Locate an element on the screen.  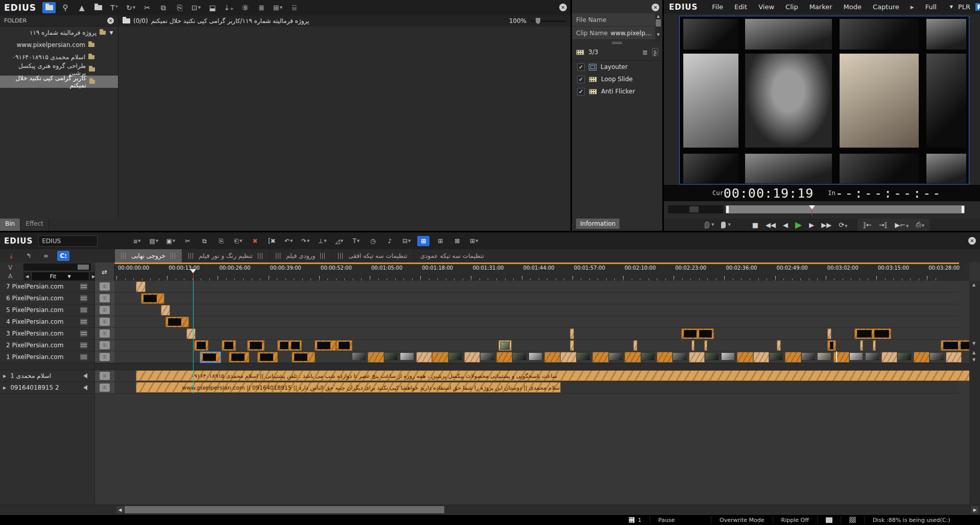
list-view-icon: ≣ is located at coordinates (646, 52).